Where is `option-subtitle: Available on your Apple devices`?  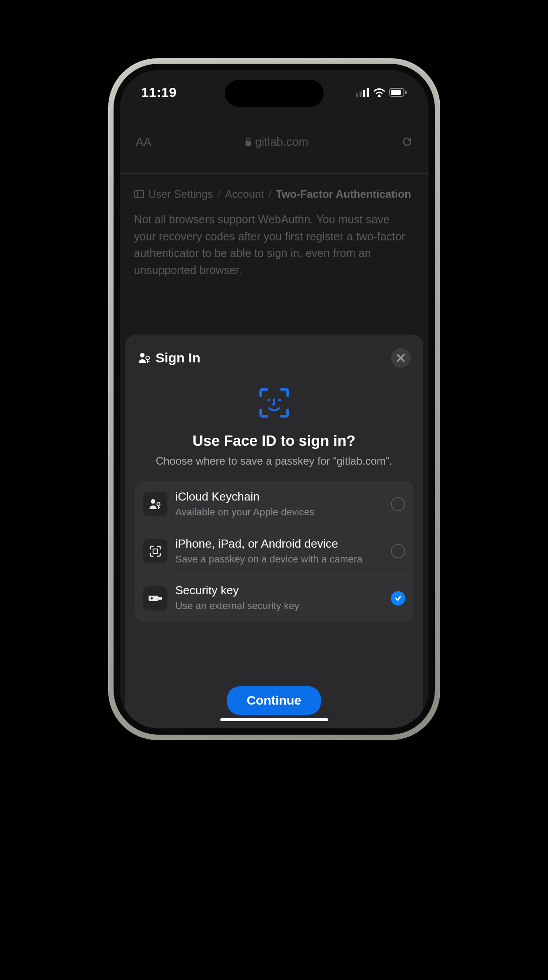
option-subtitle: Available on your Apple devices is located at coordinates (279, 512).